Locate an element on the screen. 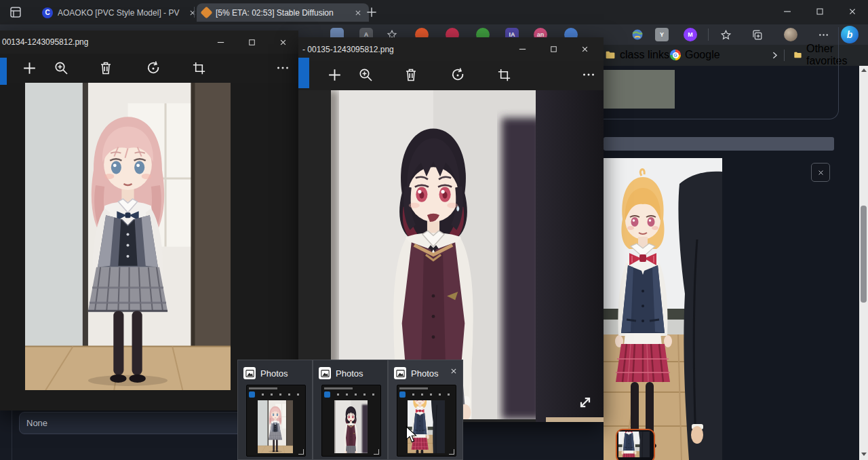 This screenshot has height=460, width=868. gallery-thumbnail-selected is located at coordinates (635, 444).